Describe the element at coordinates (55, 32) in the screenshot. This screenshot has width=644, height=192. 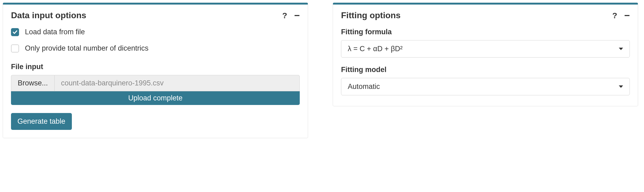
I see `checkbox-load-label: Load data from file` at that location.